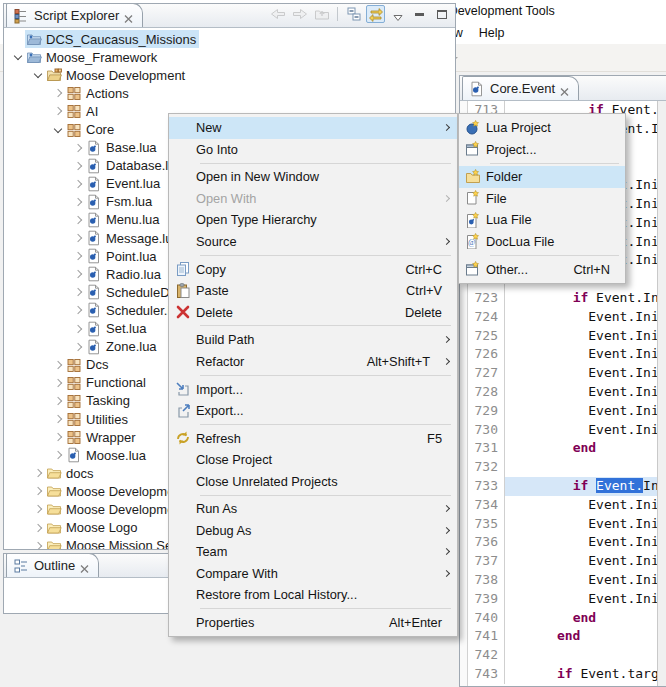  What do you see at coordinates (562, 580) in the screenshot?
I see `code-line: 738 Event.IniCategory = Event.IniUnit:Ge…` at bounding box center [562, 580].